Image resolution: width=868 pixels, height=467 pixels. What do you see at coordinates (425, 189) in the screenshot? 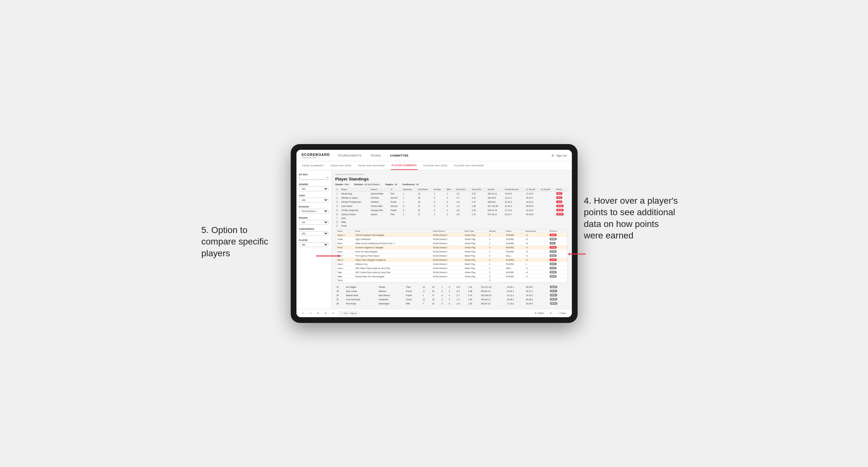
I see `th-conf-rank: Conf Rank` at bounding box center [425, 189].